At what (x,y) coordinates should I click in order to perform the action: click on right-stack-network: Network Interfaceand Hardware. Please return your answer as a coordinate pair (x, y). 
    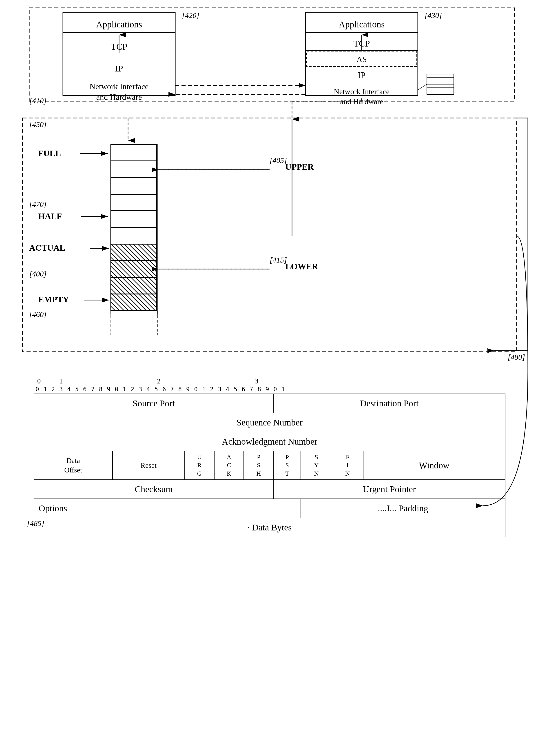
    Looking at the image, I should click on (361, 97).